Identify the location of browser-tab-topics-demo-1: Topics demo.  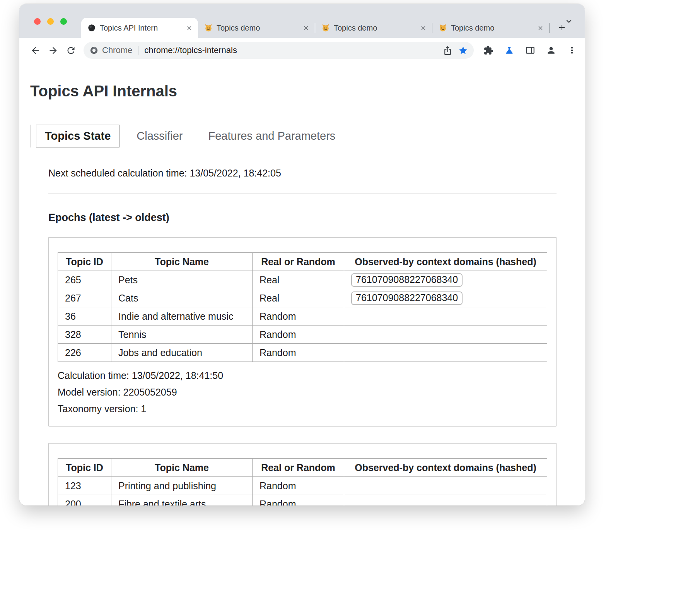
(256, 28).